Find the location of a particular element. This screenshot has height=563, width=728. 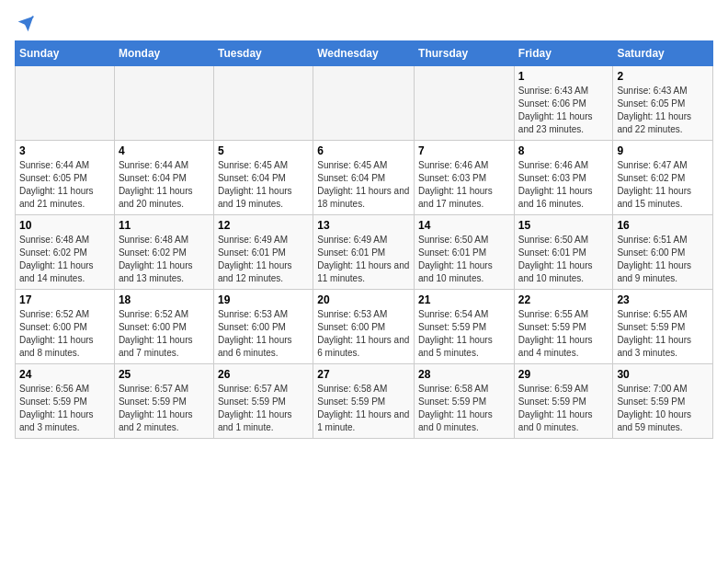

calendar-cell: 18Sunrise: 6:52 AM Sunset: 6:00 PM Dayli… is located at coordinates (164, 327).